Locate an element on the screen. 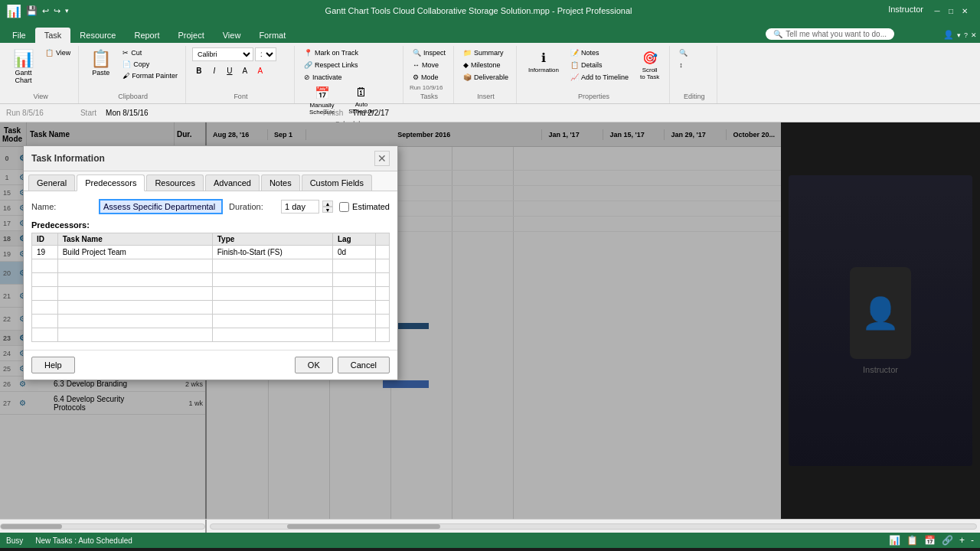 The height and width of the screenshot is (551, 980). summary-btn: 📁Summary is located at coordinates (484, 53).